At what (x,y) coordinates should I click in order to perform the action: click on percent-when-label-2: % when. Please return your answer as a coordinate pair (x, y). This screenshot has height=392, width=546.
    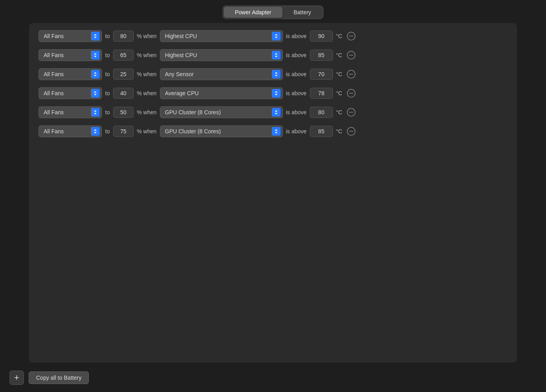
    Looking at the image, I should click on (147, 74).